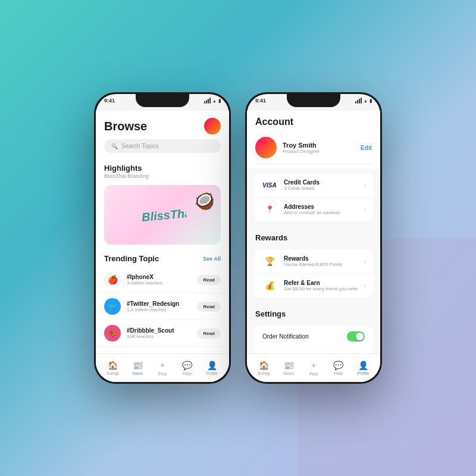 The image size is (476, 476). Describe the element at coordinates (314, 374) in the screenshot. I see `post-label-right: Post` at that location.